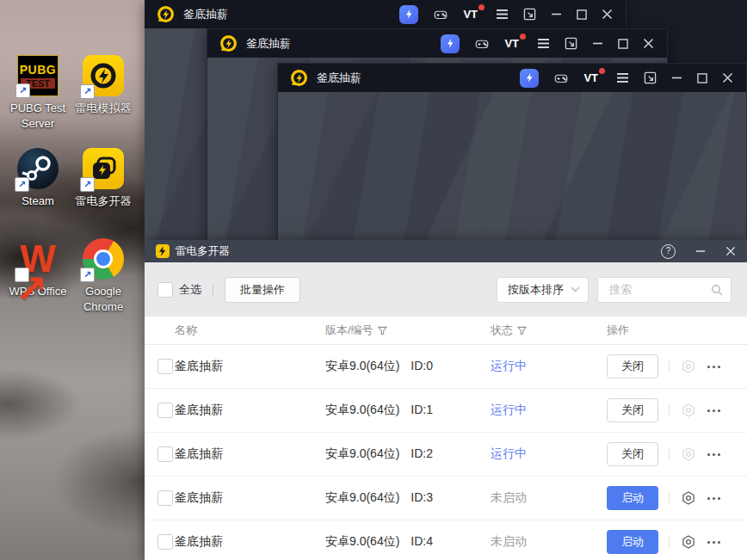 This screenshot has height=560, width=747. Describe the element at coordinates (422, 410) in the screenshot. I see `instance-id: ID:1` at that location.